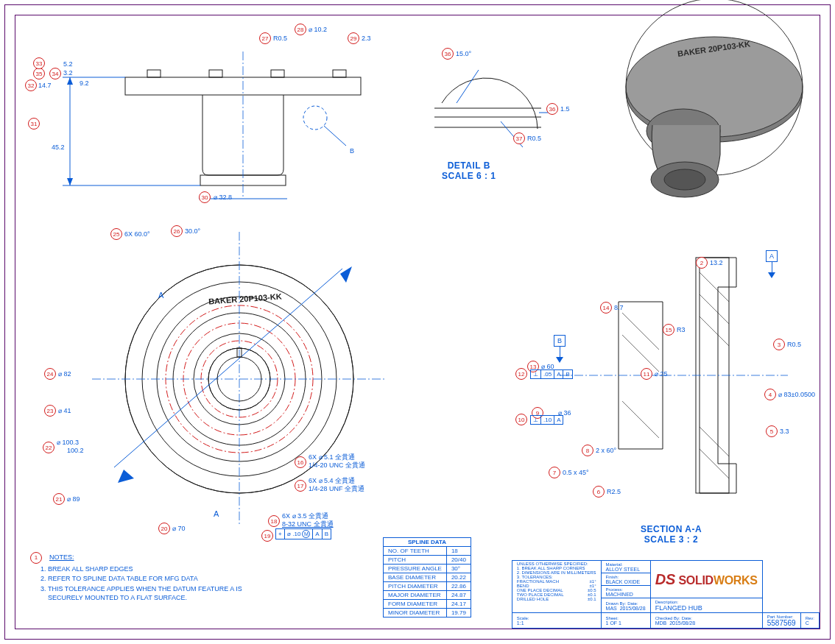 This screenshot has width=835, height=644. What do you see at coordinates (34, 124) in the screenshot?
I see `balloon-31: 31` at bounding box center [34, 124].